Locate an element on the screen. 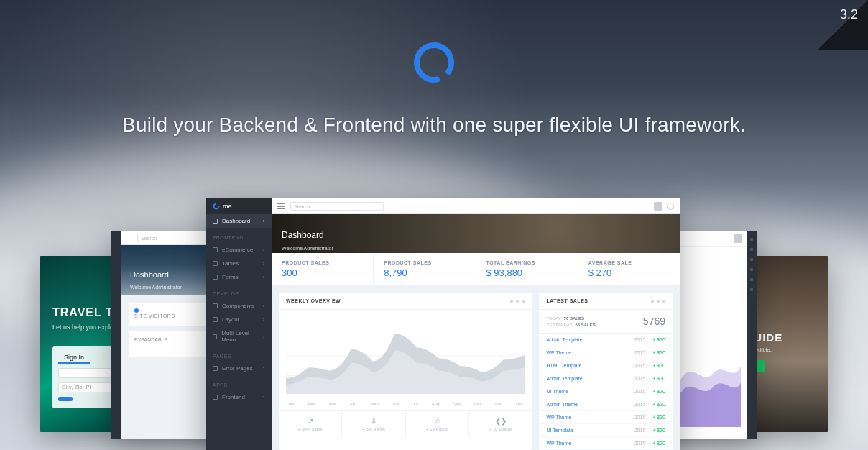 Image resolution: width=868 pixels, height=450 pixels. axis-tick: Feb is located at coordinates (312, 404).